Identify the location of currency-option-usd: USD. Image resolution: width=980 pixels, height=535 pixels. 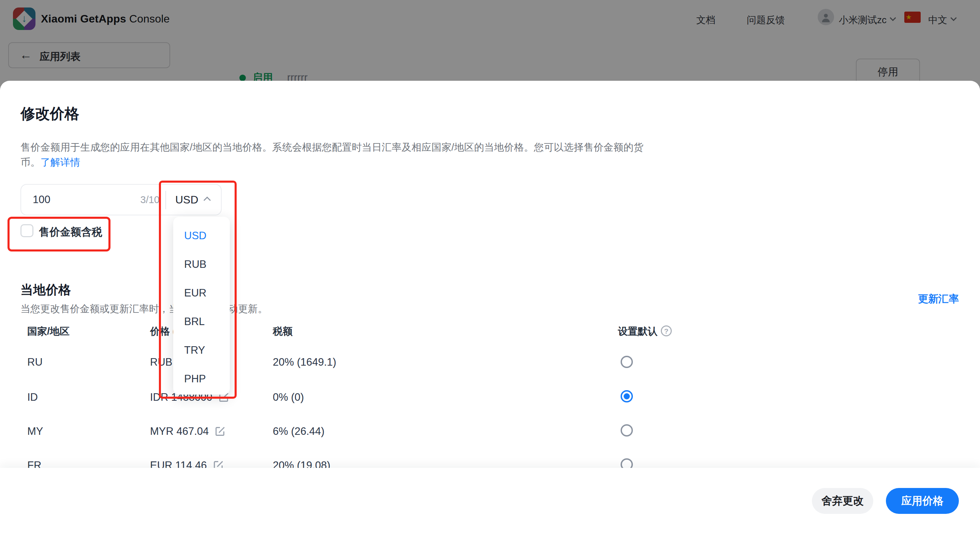
(202, 236).